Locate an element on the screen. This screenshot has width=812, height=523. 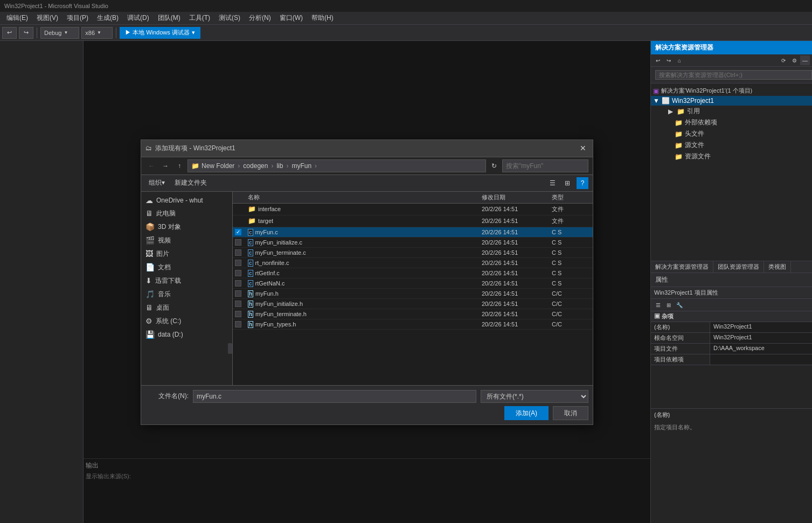
menu-view: 视图(V) is located at coordinates (47, 18).